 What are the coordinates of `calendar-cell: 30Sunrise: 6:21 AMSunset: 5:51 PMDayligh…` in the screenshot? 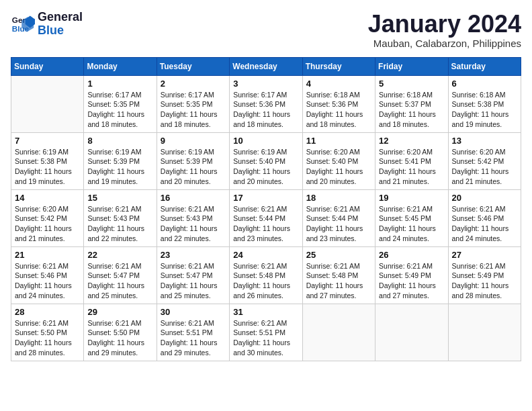 It's located at (193, 332).